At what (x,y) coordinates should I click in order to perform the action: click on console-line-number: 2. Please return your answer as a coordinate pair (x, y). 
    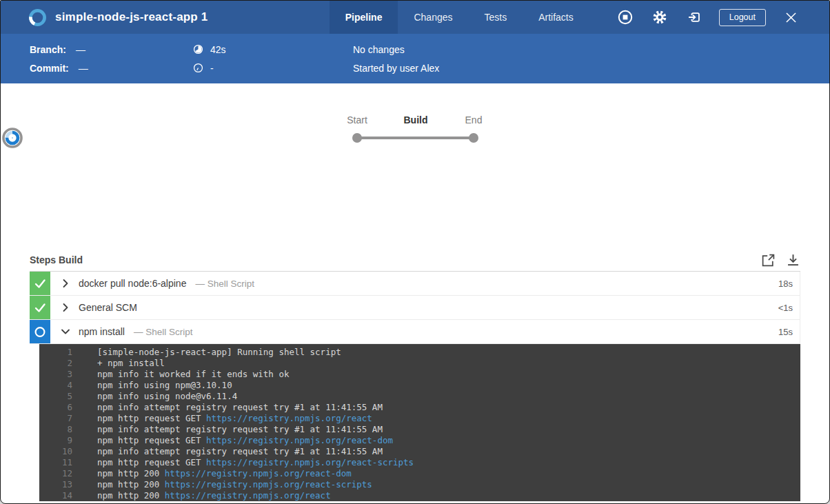
    Looking at the image, I should click on (56, 363).